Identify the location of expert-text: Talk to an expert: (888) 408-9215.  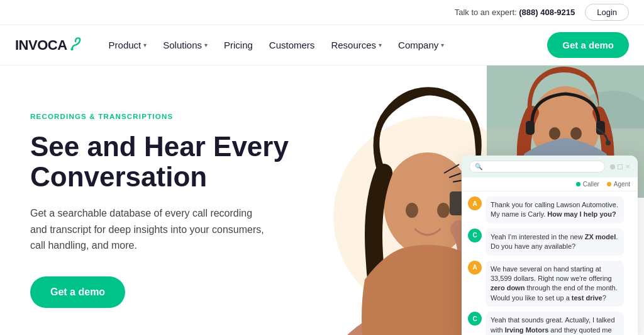
(515, 13).